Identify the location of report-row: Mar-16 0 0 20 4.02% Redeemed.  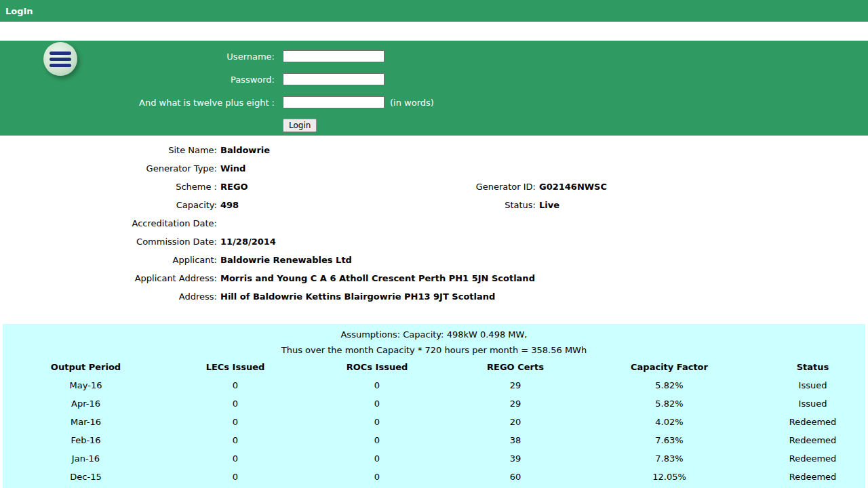
(434, 422).